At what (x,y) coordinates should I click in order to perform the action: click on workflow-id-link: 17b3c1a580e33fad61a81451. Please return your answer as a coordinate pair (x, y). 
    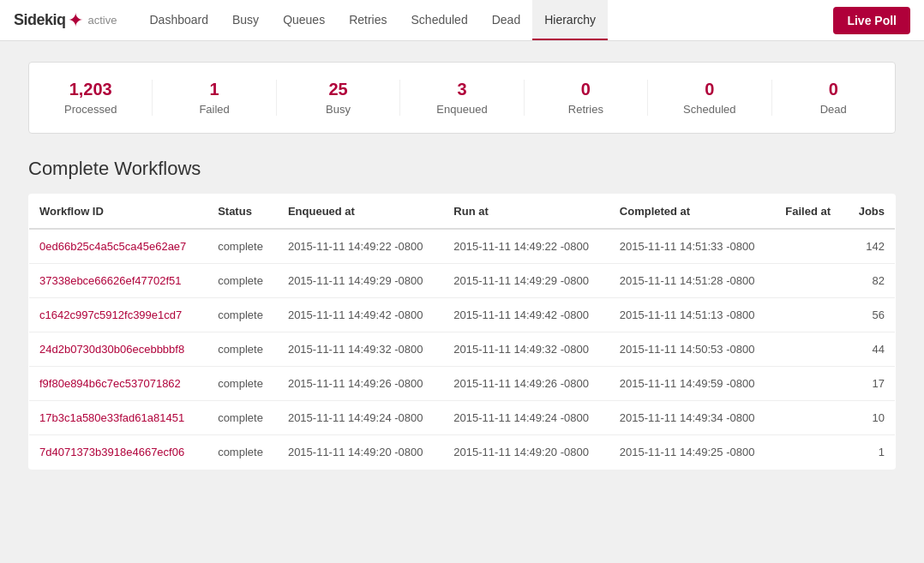
    Looking at the image, I should click on (111, 418).